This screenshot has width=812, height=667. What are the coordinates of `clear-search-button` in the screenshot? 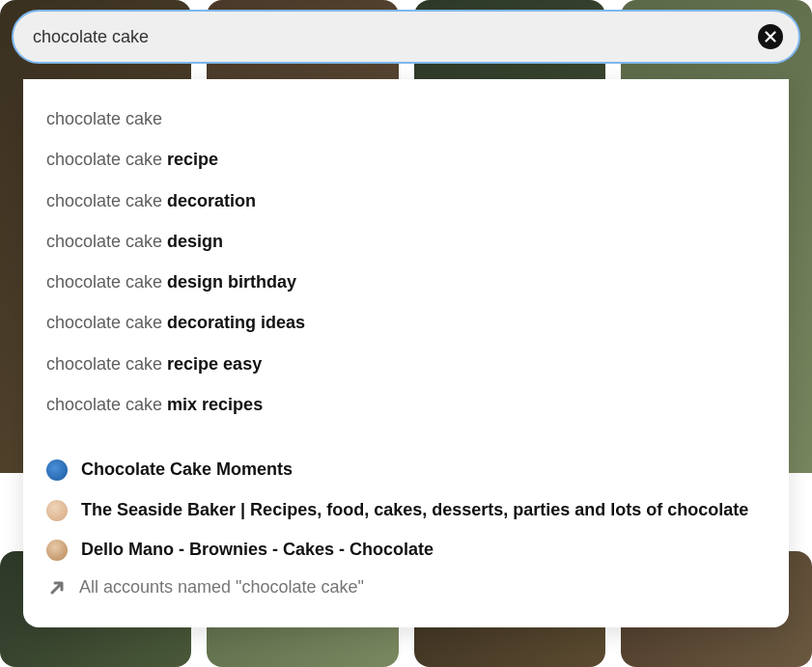 It's located at (770, 37).